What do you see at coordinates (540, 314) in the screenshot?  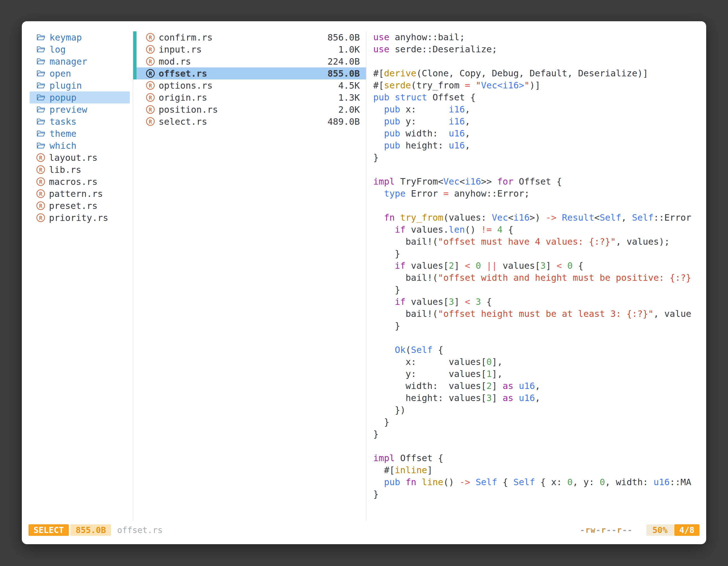 I see `code-line: bail!("offset height must be at least 3:…` at bounding box center [540, 314].